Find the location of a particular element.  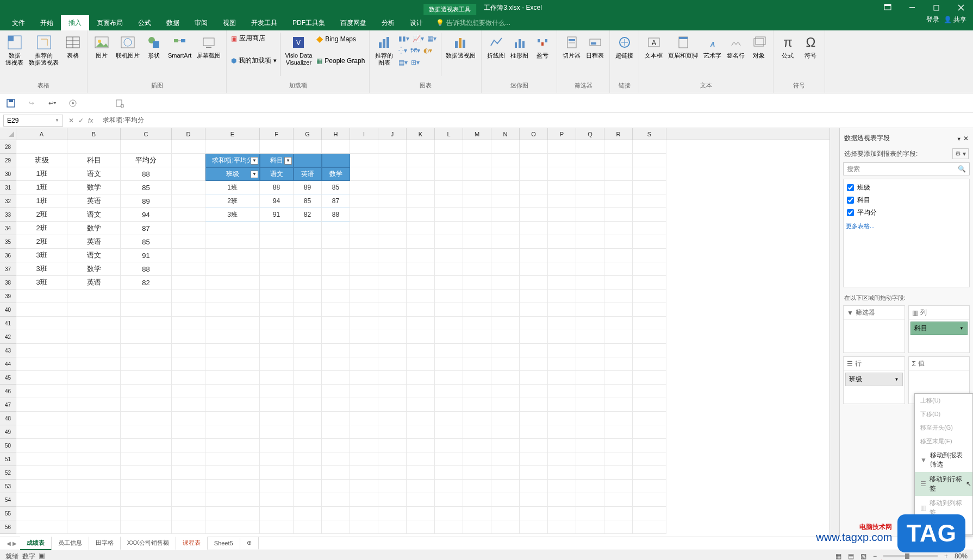

row-header: 55 is located at coordinates (8, 514).